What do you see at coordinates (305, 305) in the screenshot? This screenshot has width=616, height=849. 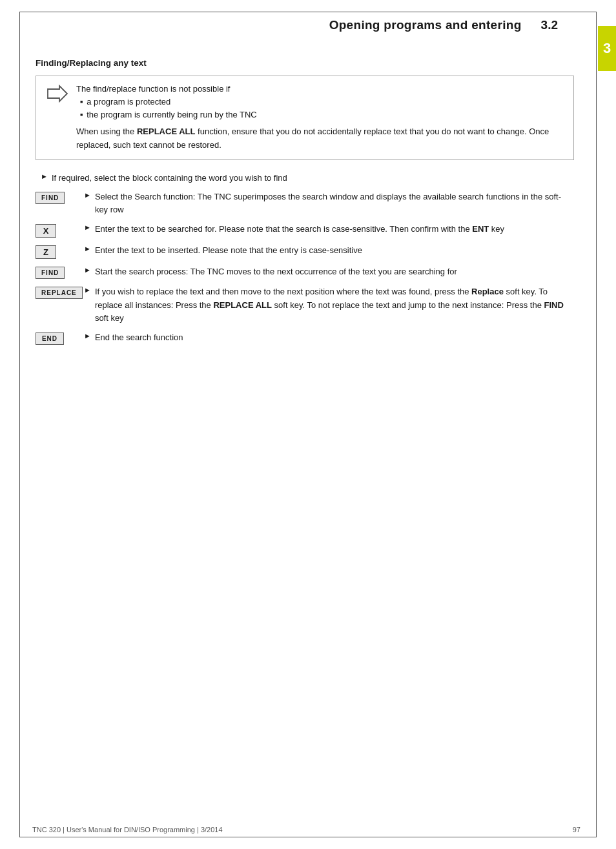 I see `step-5: REPLACE ► If you wish to replace the tex…` at bounding box center [305, 305].